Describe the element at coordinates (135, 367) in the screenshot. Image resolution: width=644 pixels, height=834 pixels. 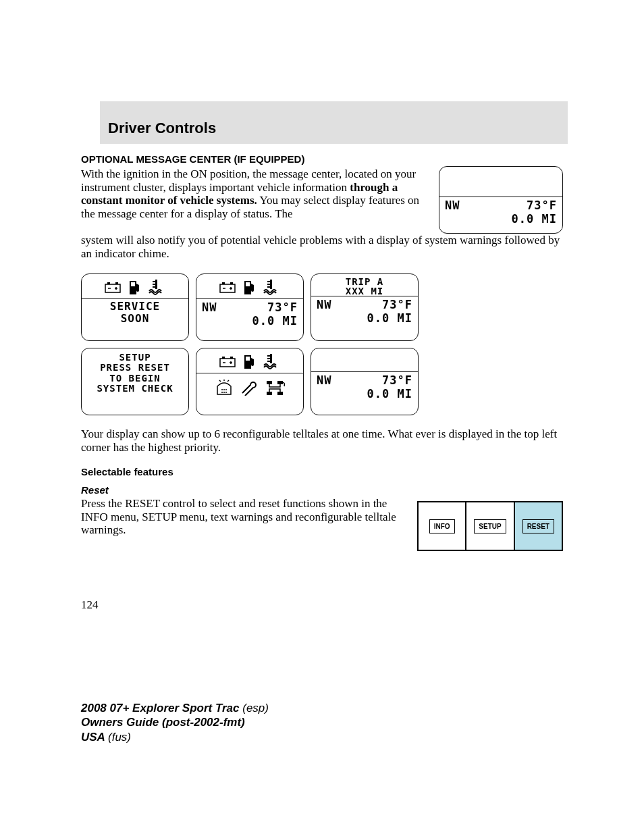
I see `lcd-line2: PRESS RESET` at that location.